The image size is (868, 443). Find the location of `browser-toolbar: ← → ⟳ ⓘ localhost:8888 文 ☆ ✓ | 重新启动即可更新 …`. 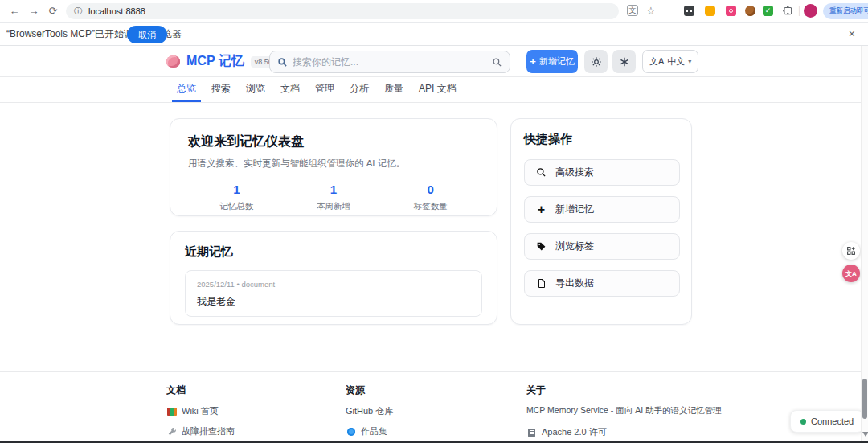

browser-toolbar: ← → ⟳ ⓘ localhost:8888 文 ☆ ✓ | 重新启动即可更新 … is located at coordinates (434, 11).